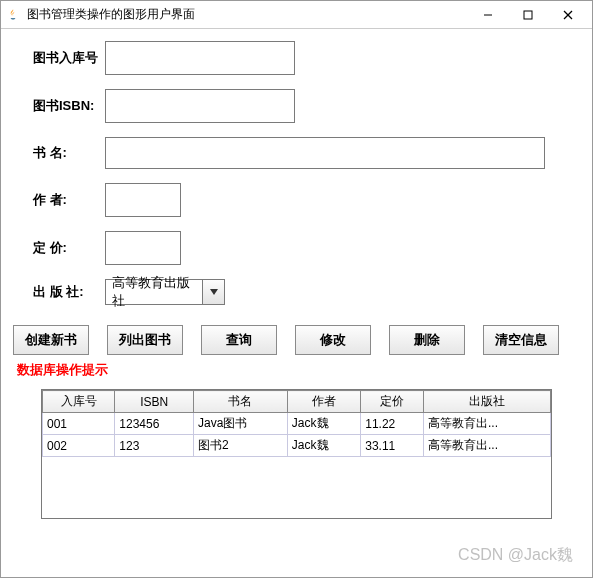 The height and width of the screenshot is (578, 593). I want to click on java-icon, so click(13, 15).